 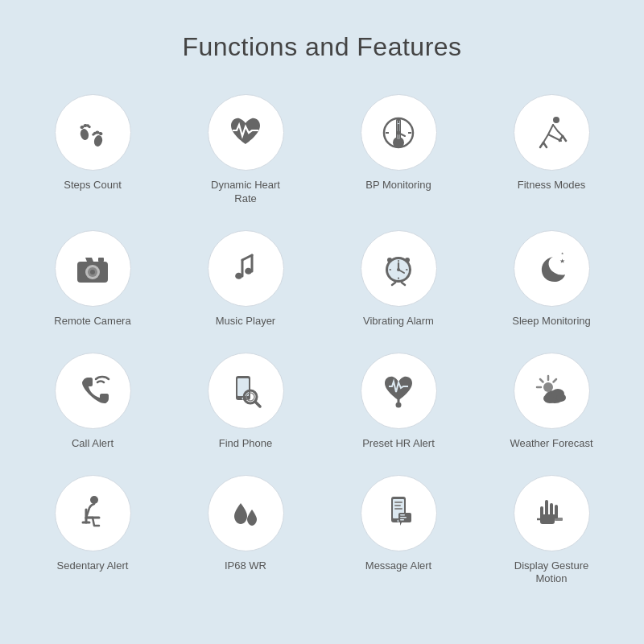 I want to click on vibrating-alarm-label: Vibrating Alarm, so click(x=398, y=322).